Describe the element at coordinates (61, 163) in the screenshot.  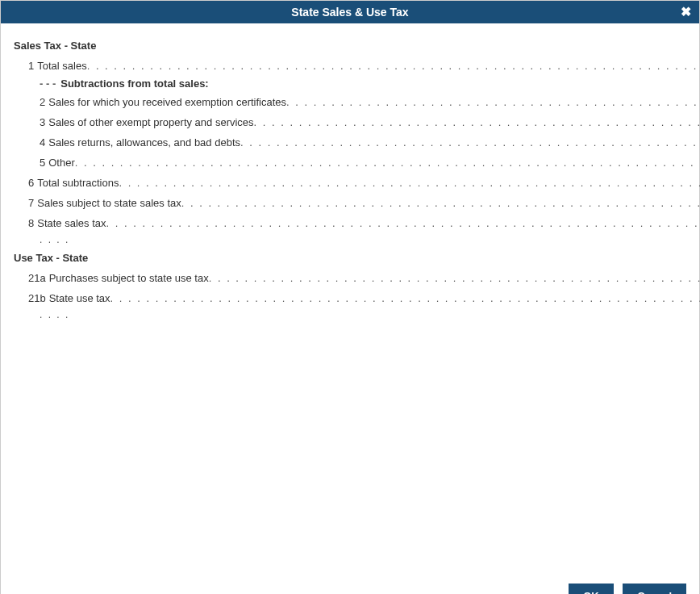
I see `line-5-label: Other` at that location.